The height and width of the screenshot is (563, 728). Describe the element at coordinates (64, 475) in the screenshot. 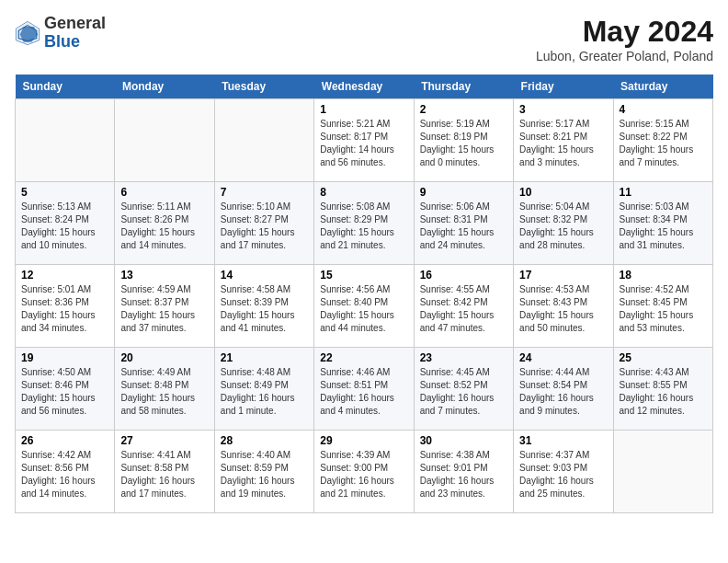

I see `day-info: Sunrise: 4:42 AM Sunset: 8:56 PM Dayligh…` at that location.